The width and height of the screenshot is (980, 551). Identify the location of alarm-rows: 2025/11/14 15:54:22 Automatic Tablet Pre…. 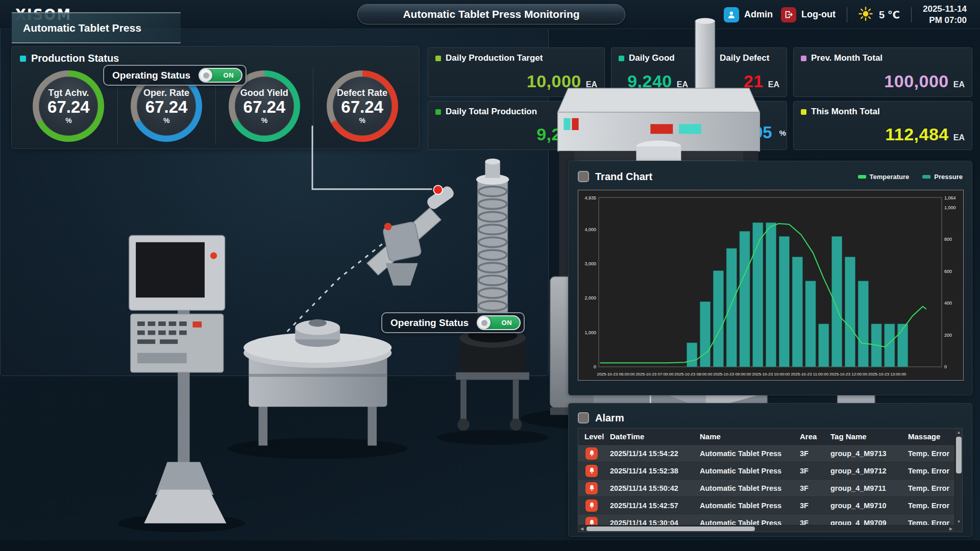
(767, 488).